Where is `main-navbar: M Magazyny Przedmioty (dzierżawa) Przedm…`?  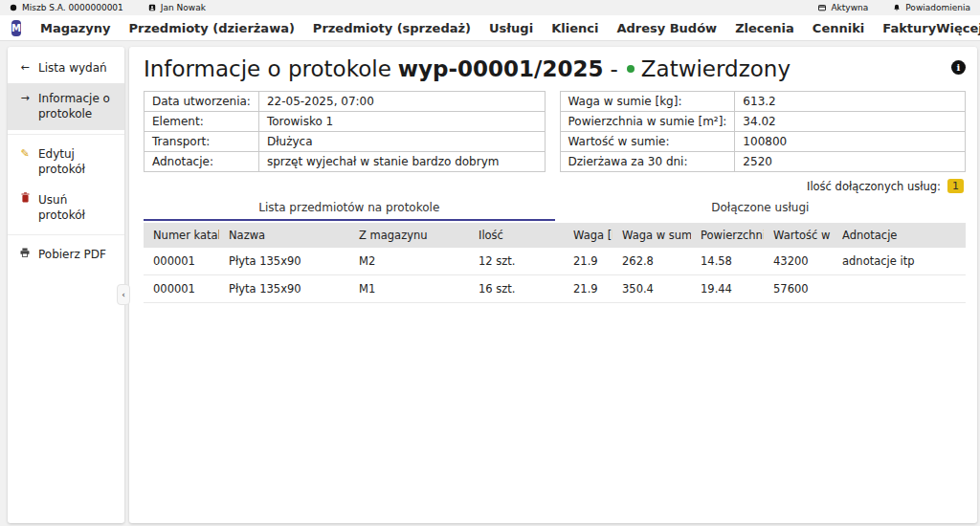 main-navbar: M Magazyny Przedmioty (dzierżawa) Przedm… is located at coordinates (490, 29).